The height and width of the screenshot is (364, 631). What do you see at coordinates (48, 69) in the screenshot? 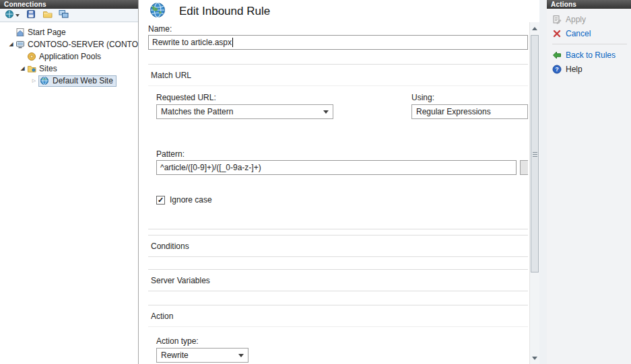
I see `tree-item-label: Sites` at bounding box center [48, 69].